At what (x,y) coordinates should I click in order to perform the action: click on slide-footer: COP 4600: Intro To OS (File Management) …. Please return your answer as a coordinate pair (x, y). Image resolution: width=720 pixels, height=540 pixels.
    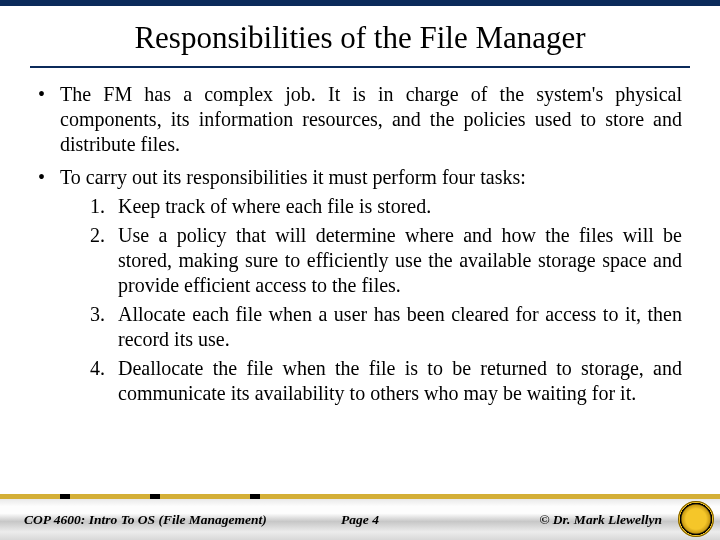
    Looking at the image, I should click on (360, 519).